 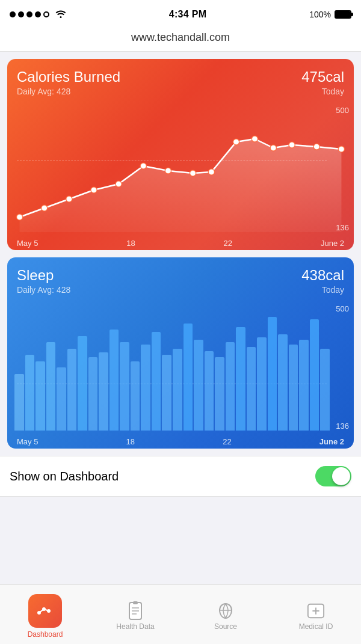 What do you see at coordinates (226, 615) in the screenshot?
I see `tab-source: Source` at bounding box center [226, 615].